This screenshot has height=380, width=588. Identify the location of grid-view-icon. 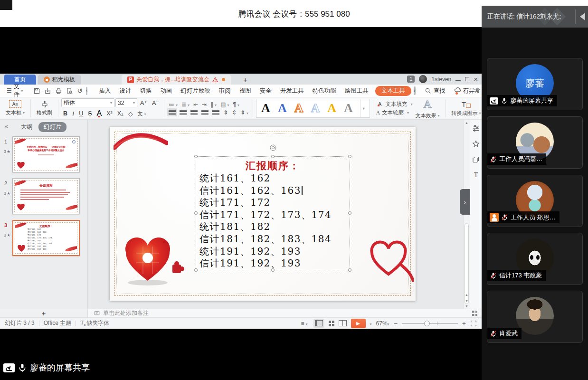
(475, 314).